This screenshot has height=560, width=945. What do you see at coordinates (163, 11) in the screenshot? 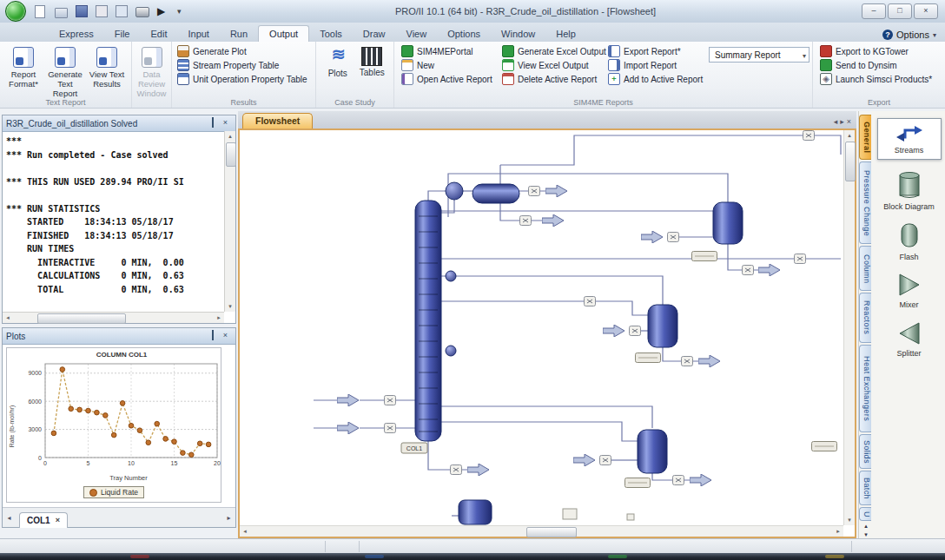
I see `run-icon: ▶` at bounding box center [163, 11].